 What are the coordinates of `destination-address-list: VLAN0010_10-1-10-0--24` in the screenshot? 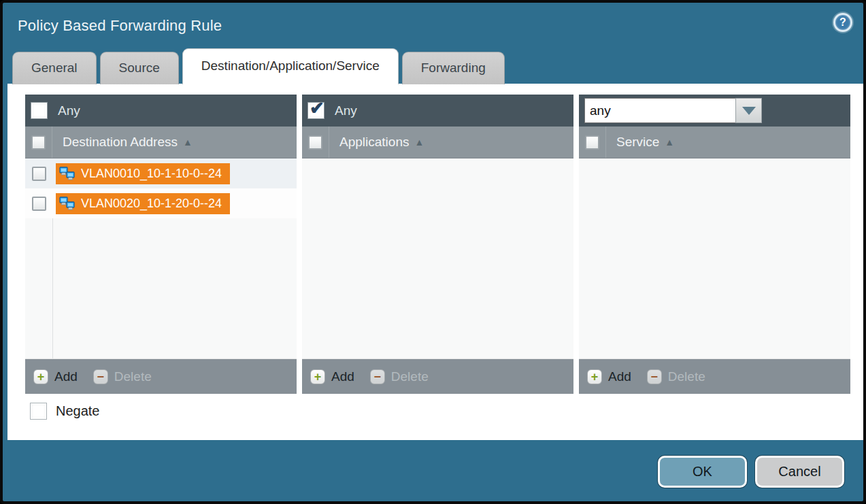 It's located at (161, 258).